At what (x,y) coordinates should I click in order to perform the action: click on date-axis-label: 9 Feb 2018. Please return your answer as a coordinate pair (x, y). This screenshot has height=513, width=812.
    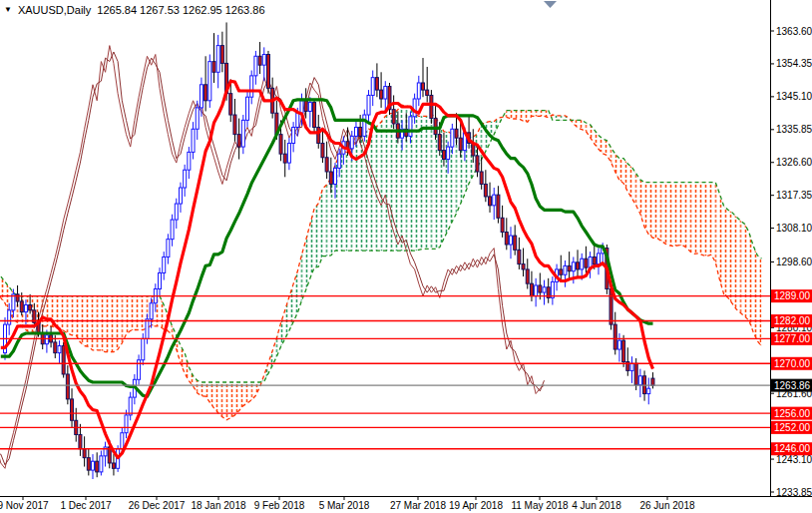
    Looking at the image, I should click on (279, 505).